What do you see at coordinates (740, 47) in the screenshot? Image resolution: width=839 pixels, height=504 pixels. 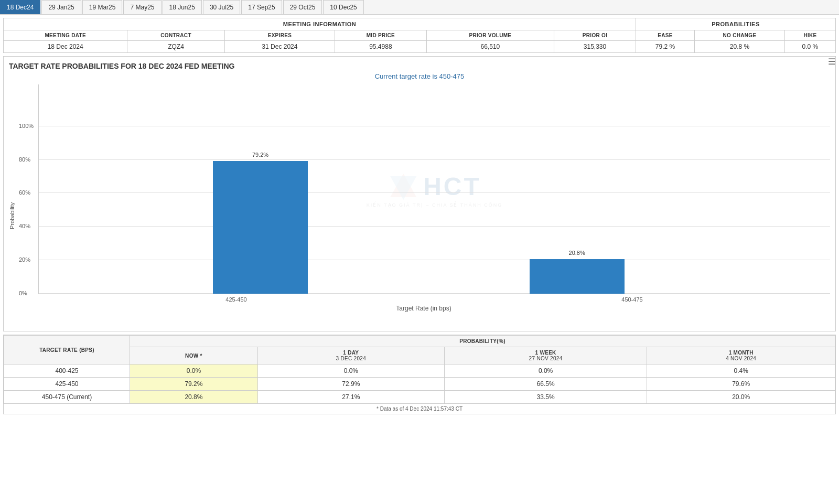 I see `prob-cell: 20.8 %` at bounding box center [740, 47].